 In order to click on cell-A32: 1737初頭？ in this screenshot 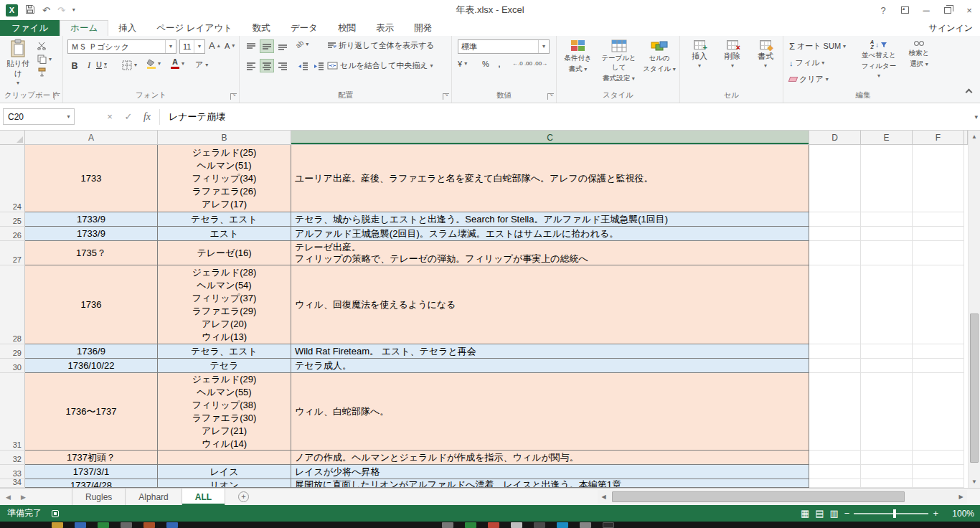, I will do `click(92, 458)`.